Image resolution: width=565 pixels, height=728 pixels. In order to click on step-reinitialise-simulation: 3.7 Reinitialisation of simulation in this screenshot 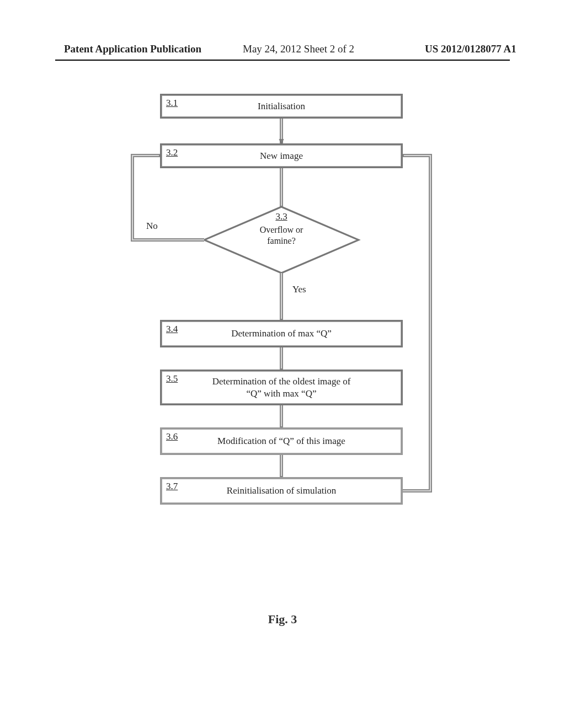, I will do `click(281, 491)`.